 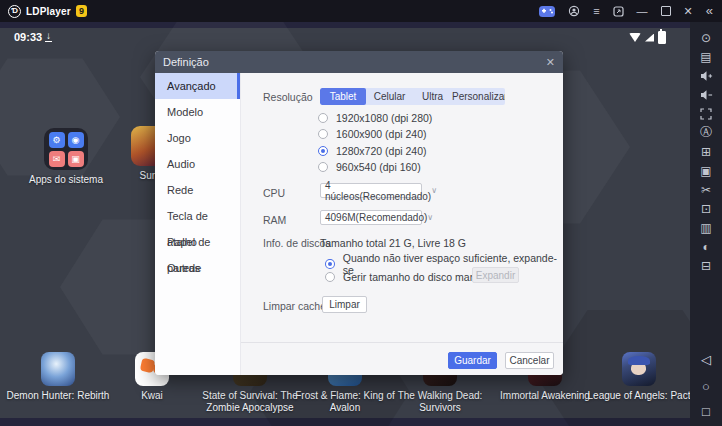 I want to click on more-tools-icon: ⊟, so click(x=706, y=266).